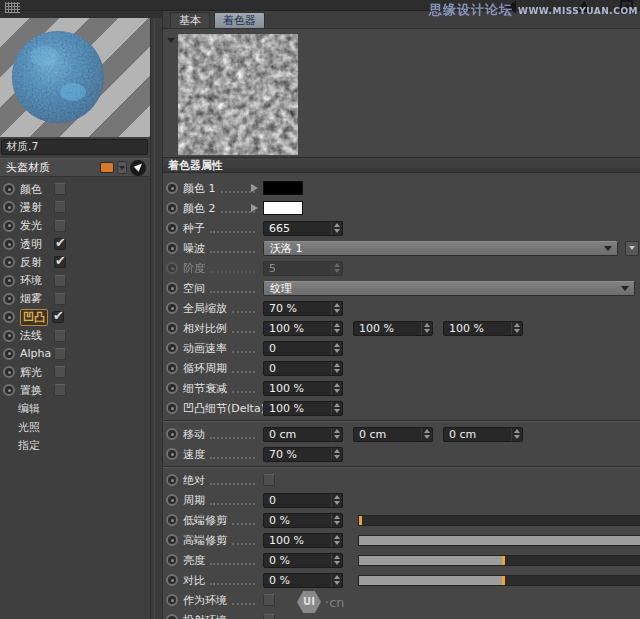 This screenshot has height=619, width=640. What do you see at coordinates (238, 94) in the screenshot?
I see `noise-texture-preview` at bounding box center [238, 94].